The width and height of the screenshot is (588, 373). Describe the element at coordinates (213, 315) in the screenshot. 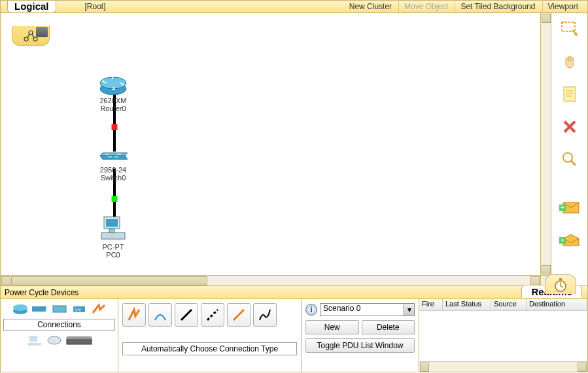

I see `conn-crossover-button` at that location.